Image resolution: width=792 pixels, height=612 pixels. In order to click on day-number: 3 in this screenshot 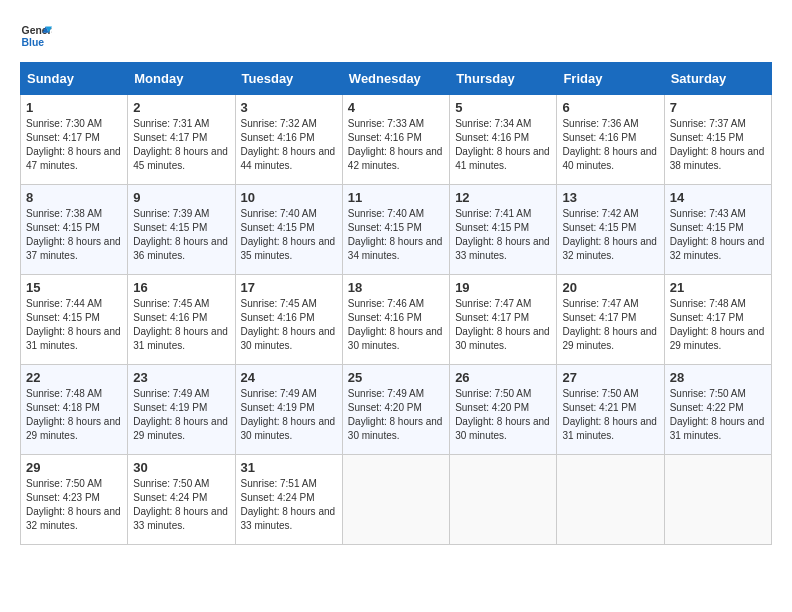, I will do `click(289, 108)`.